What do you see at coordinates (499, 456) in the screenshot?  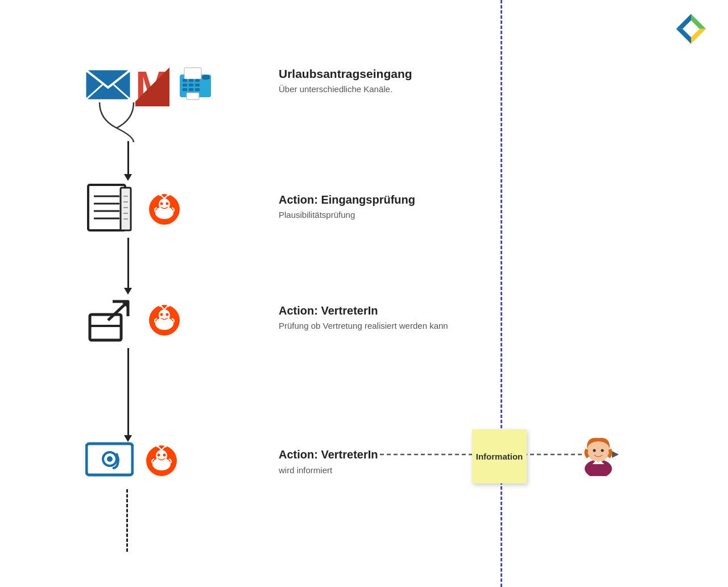 I see `information-sticky: Information` at bounding box center [499, 456].